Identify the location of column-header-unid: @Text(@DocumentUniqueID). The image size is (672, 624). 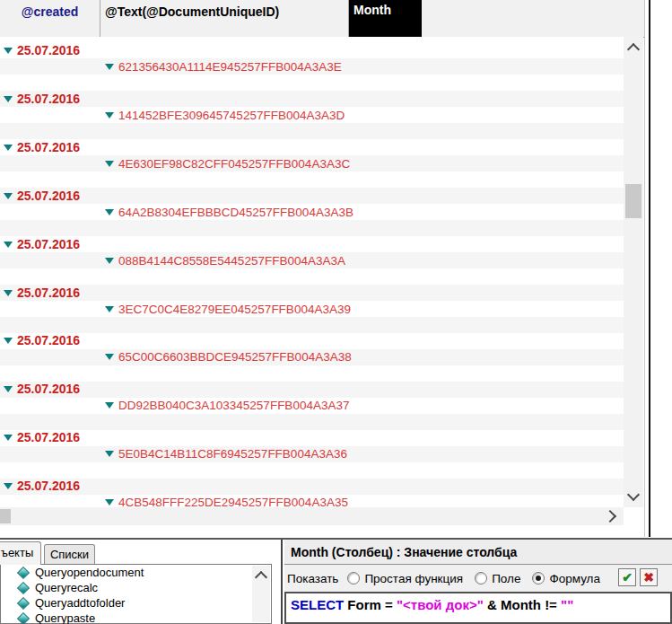
(224, 18).